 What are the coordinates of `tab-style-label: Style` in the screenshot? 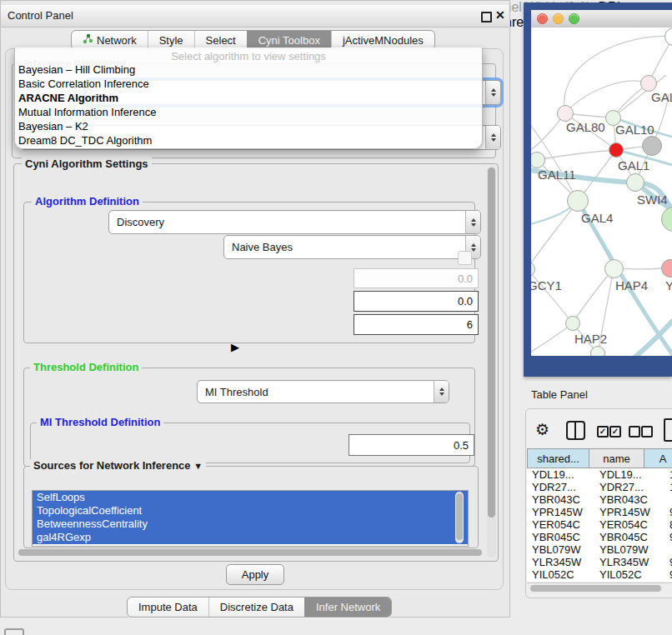 It's located at (172, 40).